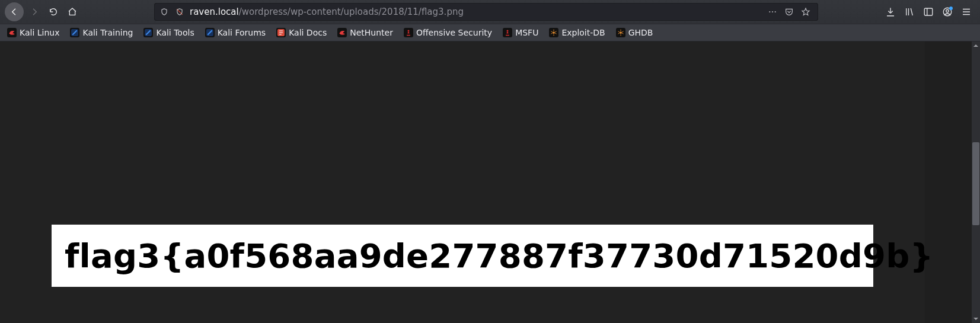 This screenshot has height=323, width=980. I want to click on shield-icon, so click(164, 12).